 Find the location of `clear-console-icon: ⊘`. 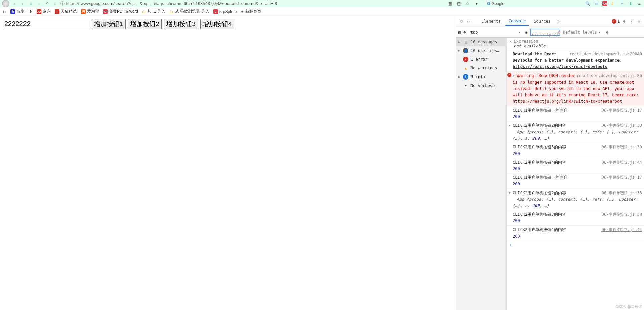

clear-console-icon: ⊘ is located at coordinates (464, 32).